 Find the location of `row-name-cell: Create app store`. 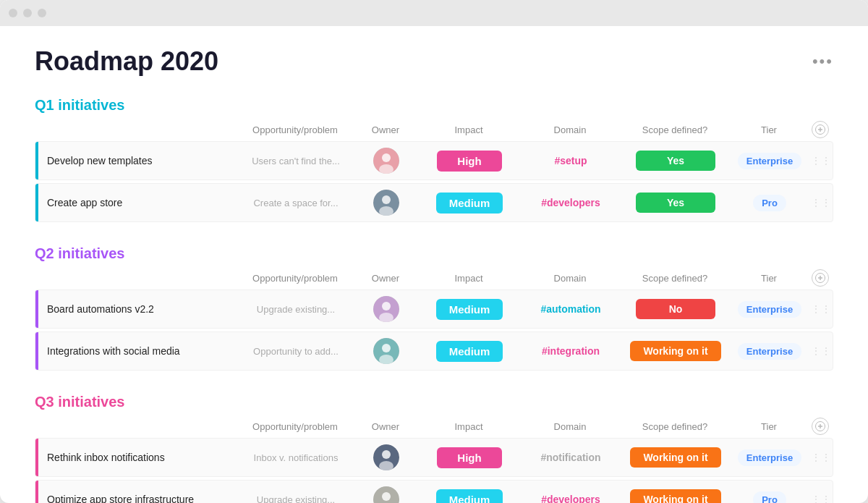

row-name-cell: Create app store is located at coordinates (137, 203).